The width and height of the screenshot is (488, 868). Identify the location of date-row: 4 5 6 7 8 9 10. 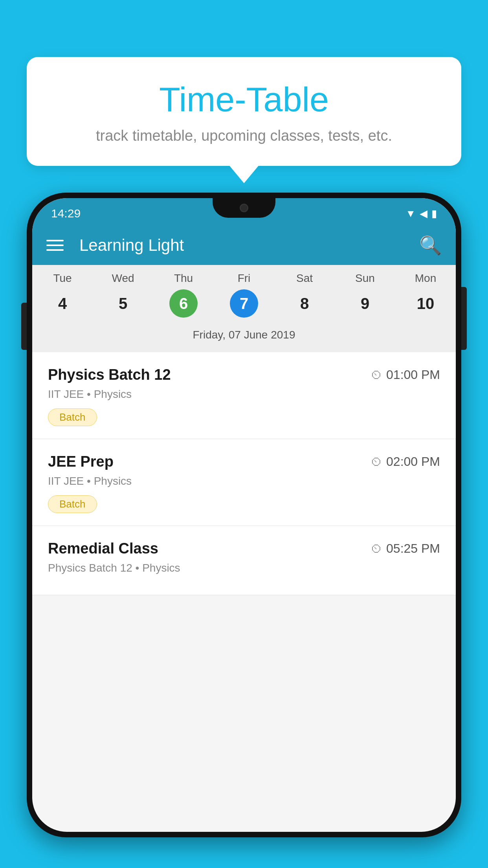
(244, 306).